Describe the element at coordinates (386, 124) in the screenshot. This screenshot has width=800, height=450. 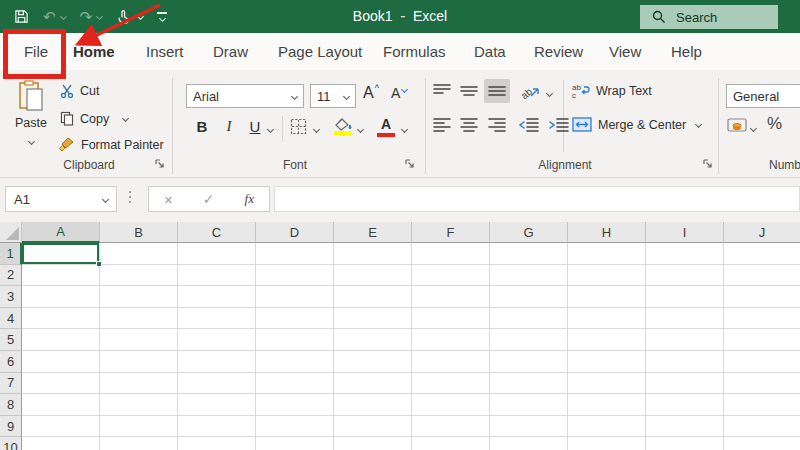
I see `font-color-button: A` at that location.